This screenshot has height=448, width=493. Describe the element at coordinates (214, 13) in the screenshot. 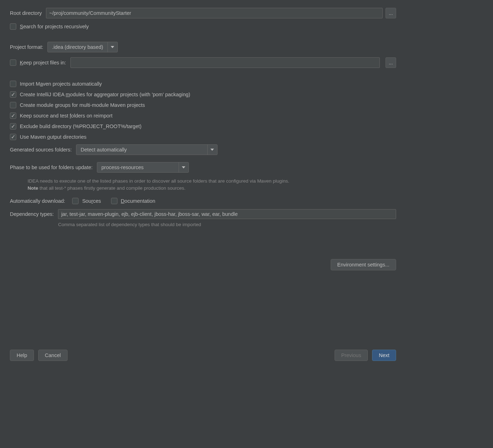

I see `root-directory-input` at that location.